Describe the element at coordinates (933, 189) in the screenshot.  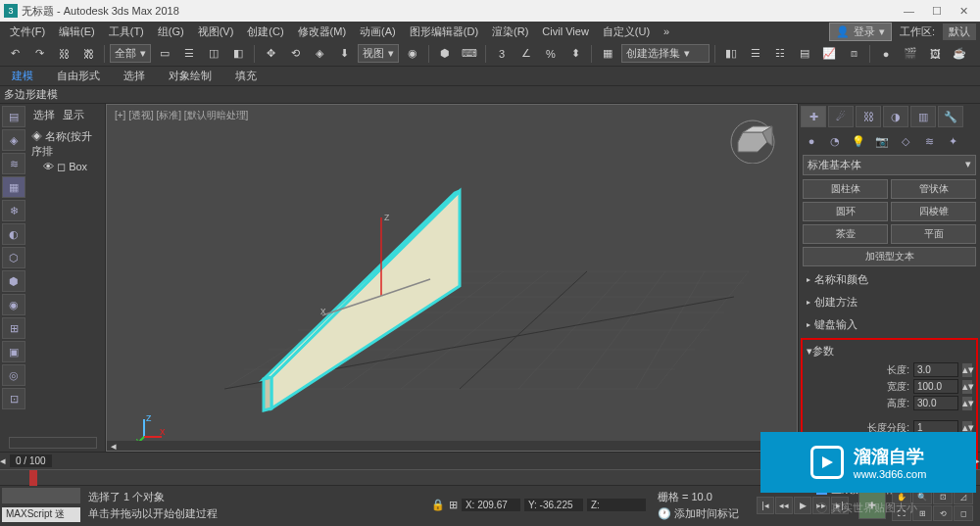
I see `btn-tube: 管状体` at that location.